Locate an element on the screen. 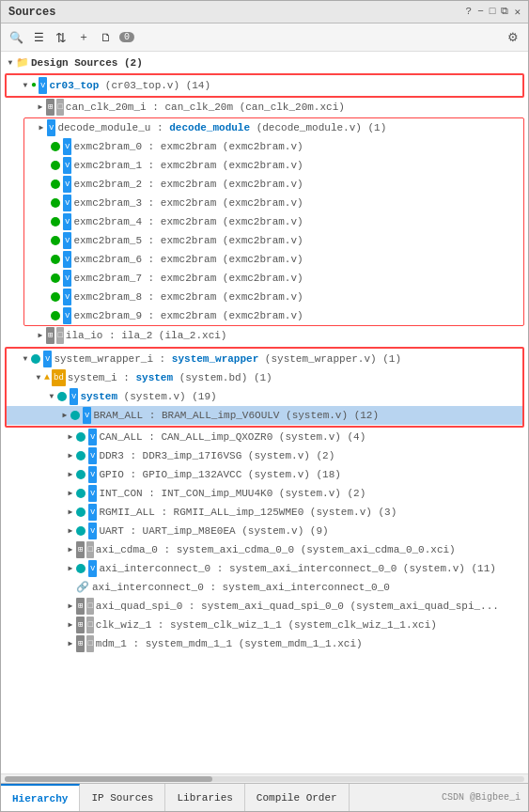 This screenshot has height=812, width=529. scrollbar-horizontal is located at coordinates (265, 778).